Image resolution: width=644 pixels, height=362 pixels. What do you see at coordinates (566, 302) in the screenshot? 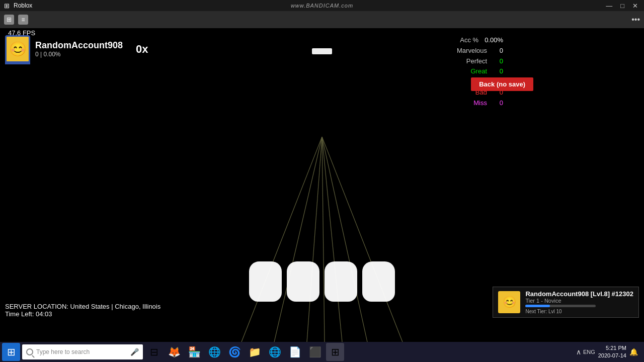
I see `player-card: 😊 RandomAccount908 [Lvl.8] #12302 Tier 1…` at bounding box center [566, 302].